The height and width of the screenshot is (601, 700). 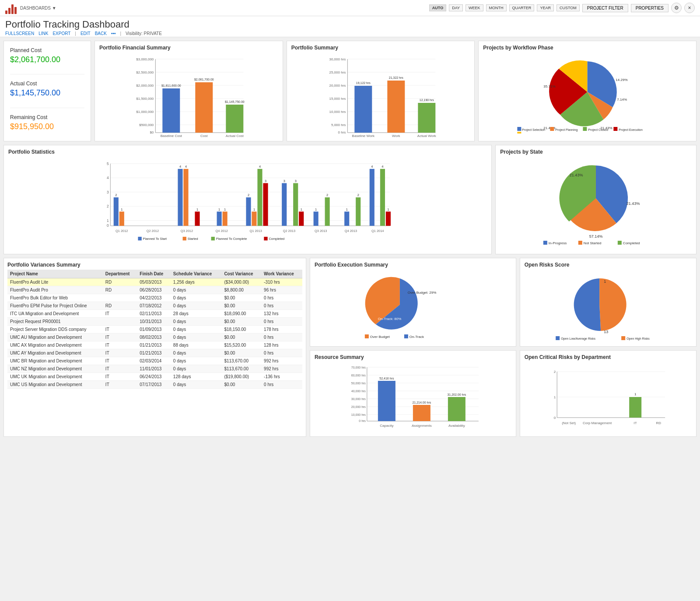 What do you see at coordinates (145, 99) in the screenshot?
I see `svg-text: $1,500,000` at bounding box center [145, 99].